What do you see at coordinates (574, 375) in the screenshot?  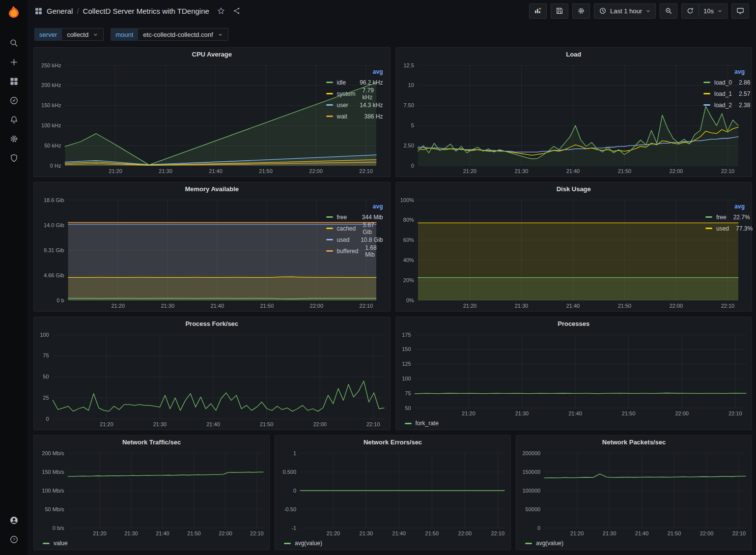 I see `time-series-chart: 507510012515017521:2021:3021:4021:5022:0…` at bounding box center [574, 375].